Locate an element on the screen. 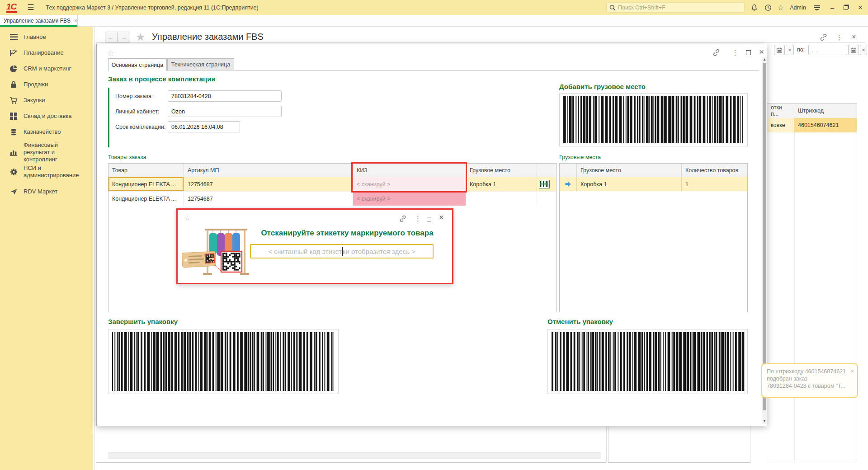 The image size is (868, 470). account-input: Ozon is located at coordinates (225, 111).